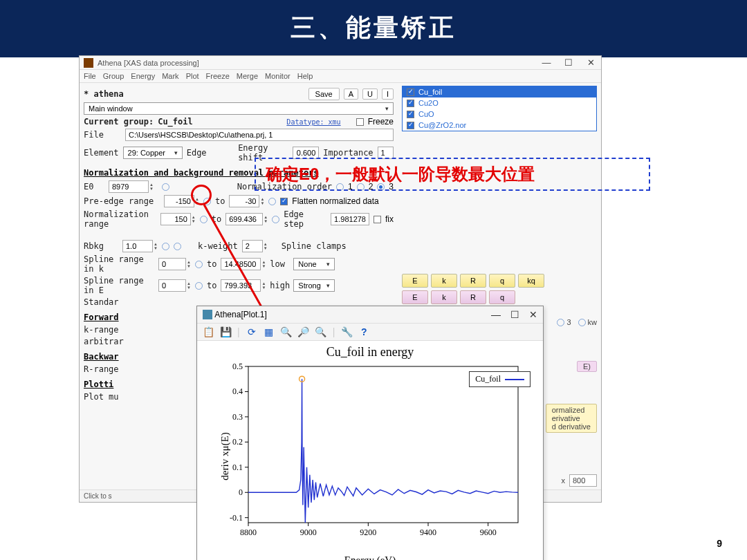 The width and height of the screenshot is (747, 560). Describe the element at coordinates (243, 286) in the screenshot. I see `splinee-hi: 799.393▲▼` at that location.